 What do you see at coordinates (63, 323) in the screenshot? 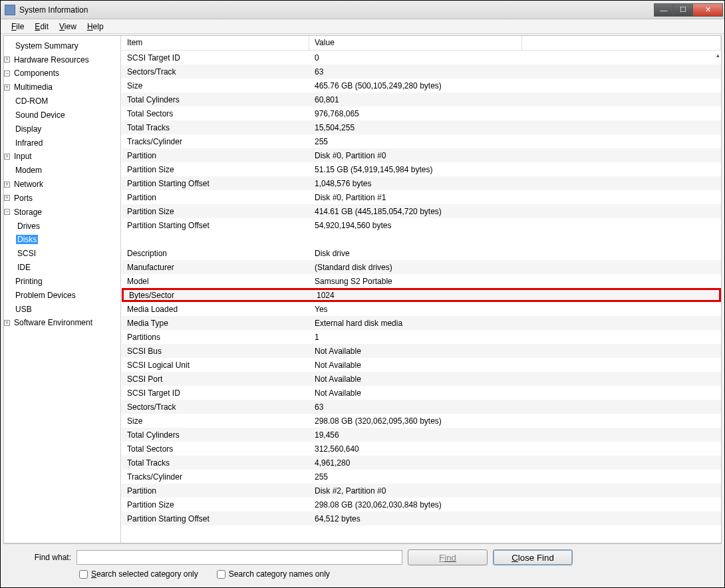
I see `tree-item-software-environment: +Software Environment` at bounding box center [63, 323].